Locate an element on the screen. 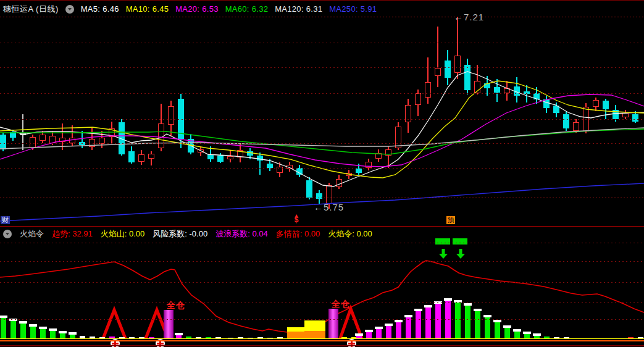 Image resolution: width=644 pixels, height=347 pixels. red-spike-triangle is located at coordinates (114, 324).